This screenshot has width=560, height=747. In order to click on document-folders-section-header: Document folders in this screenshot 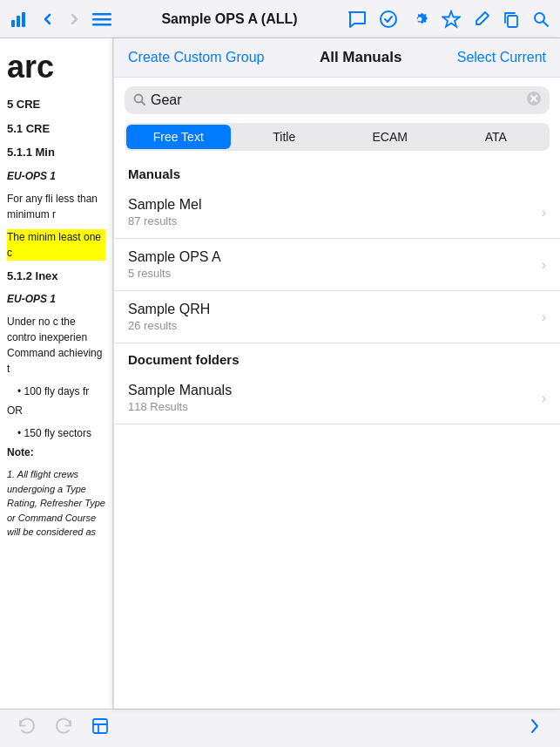, I will do `click(337, 357)`.